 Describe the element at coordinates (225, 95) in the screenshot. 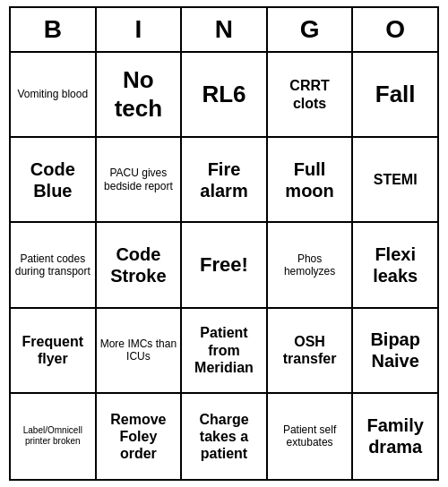

I see `bingo-cell: RL6` at that location.